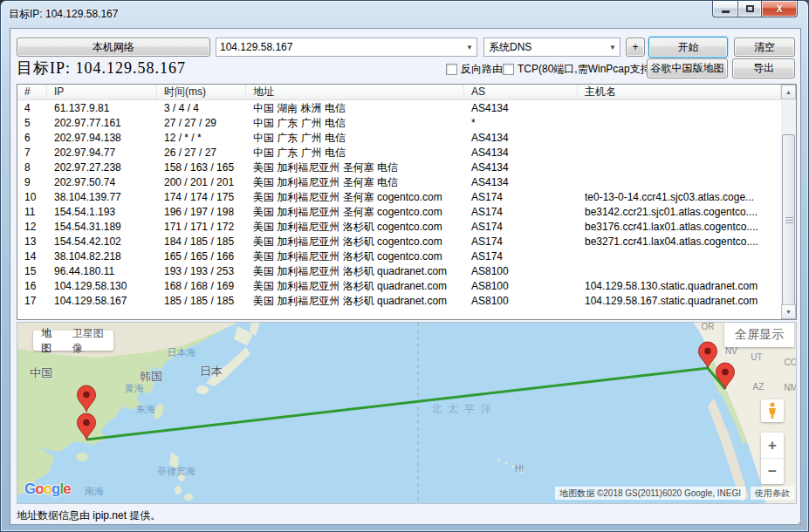 The height and width of the screenshot is (532, 809). I want to click on table-row: 1438.104.82.218165 / 165 / 166美国 加利福尼亚州 …, so click(400, 256).